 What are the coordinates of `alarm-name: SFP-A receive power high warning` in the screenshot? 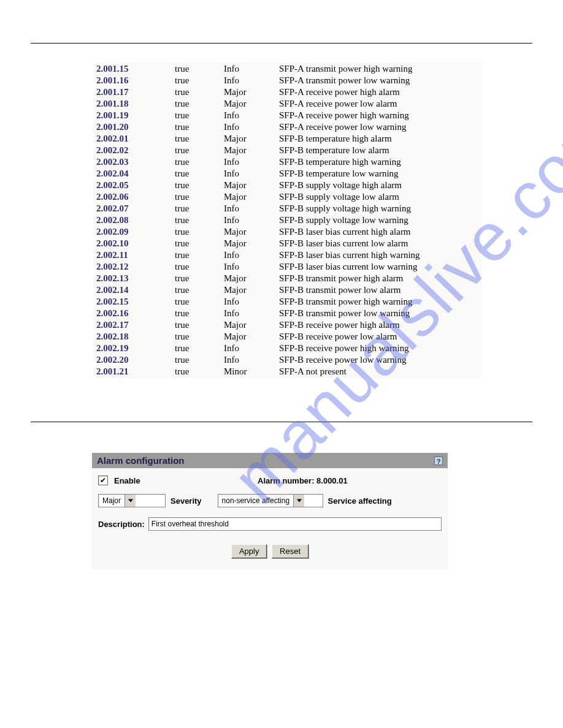 It's located at (380, 115).